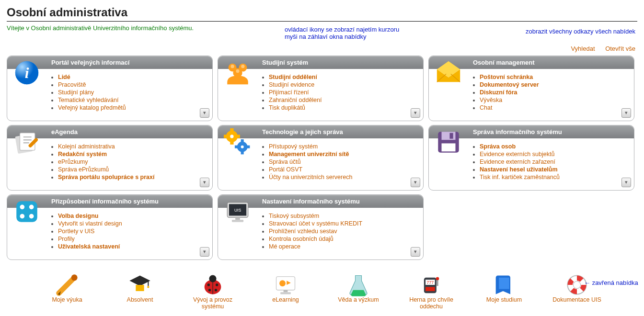  What do you see at coordinates (343, 154) in the screenshot?
I see `list-item: Management univerzitní sítě` at bounding box center [343, 154].